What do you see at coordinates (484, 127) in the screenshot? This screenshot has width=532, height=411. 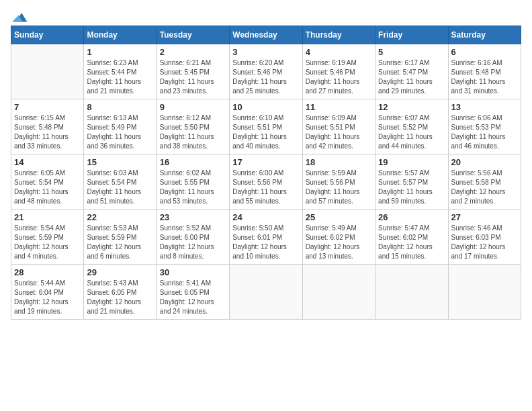 I see `calendar-cell: 13Sunrise: 6:06 AM Sunset: 5:53 PM Dayli…` at bounding box center [484, 127].